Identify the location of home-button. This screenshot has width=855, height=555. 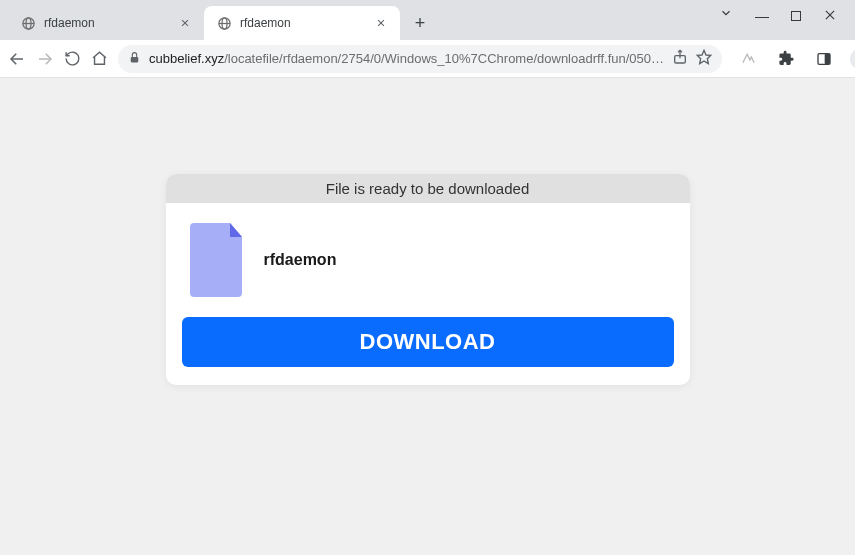
(100, 59).